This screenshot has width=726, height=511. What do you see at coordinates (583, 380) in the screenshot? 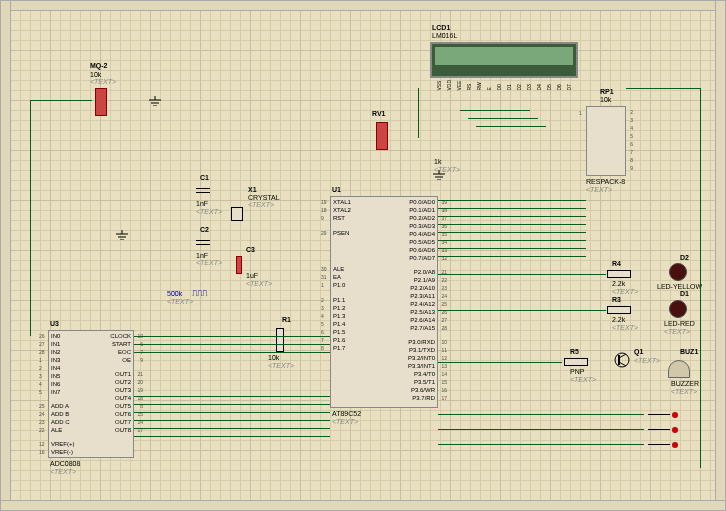
I see `r5-txt: <TEXT>` at bounding box center [583, 380].